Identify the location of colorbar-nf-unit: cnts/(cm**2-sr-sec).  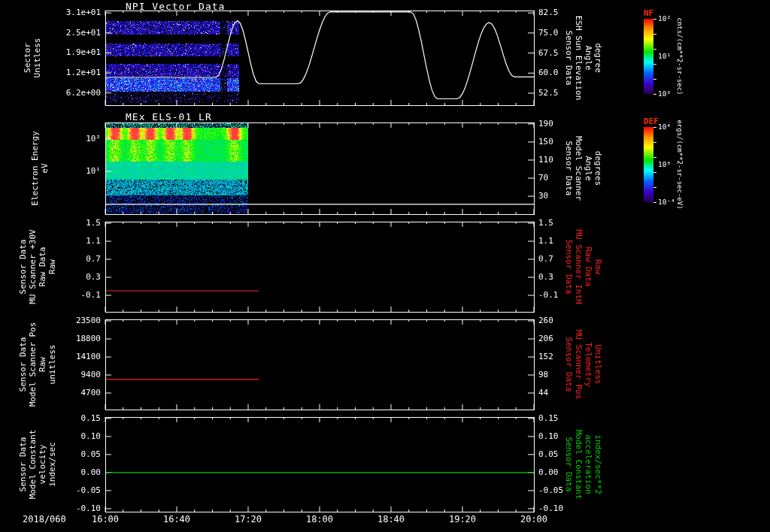
(680, 57).